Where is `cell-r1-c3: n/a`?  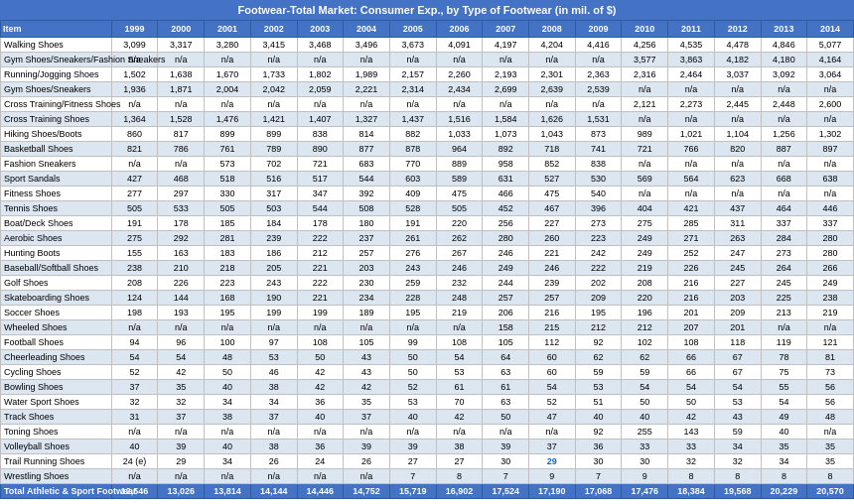
cell-r1-c3: n/a is located at coordinates (228, 60).